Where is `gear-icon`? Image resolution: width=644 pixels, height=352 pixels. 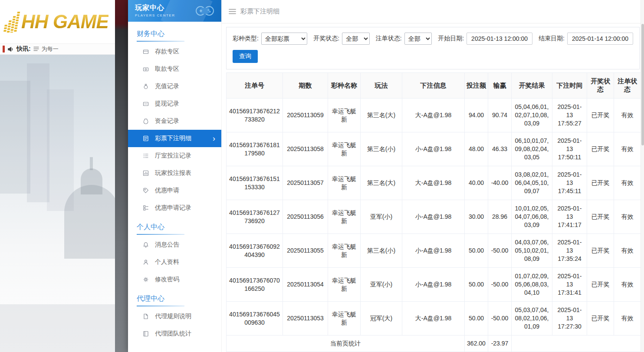 gear-icon is located at coordinates (146, 280).